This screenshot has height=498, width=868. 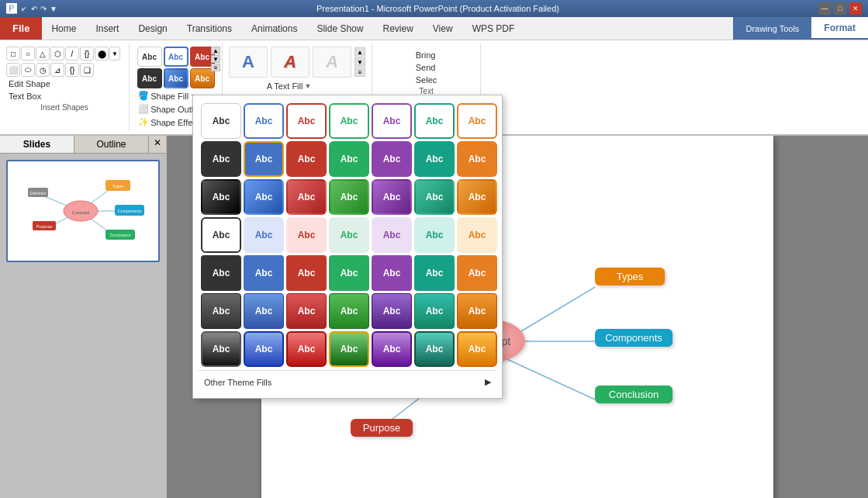 What do you see at coordinates (216, 50) in the screenshot?
I see `shape-styles-scroll-up: ▲` at bounding box center [216, 50].